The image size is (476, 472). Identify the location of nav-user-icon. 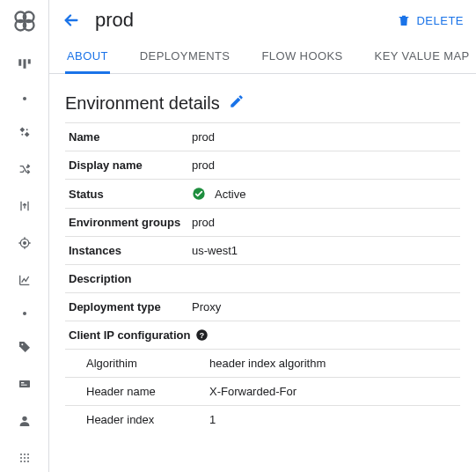
(25, 421).